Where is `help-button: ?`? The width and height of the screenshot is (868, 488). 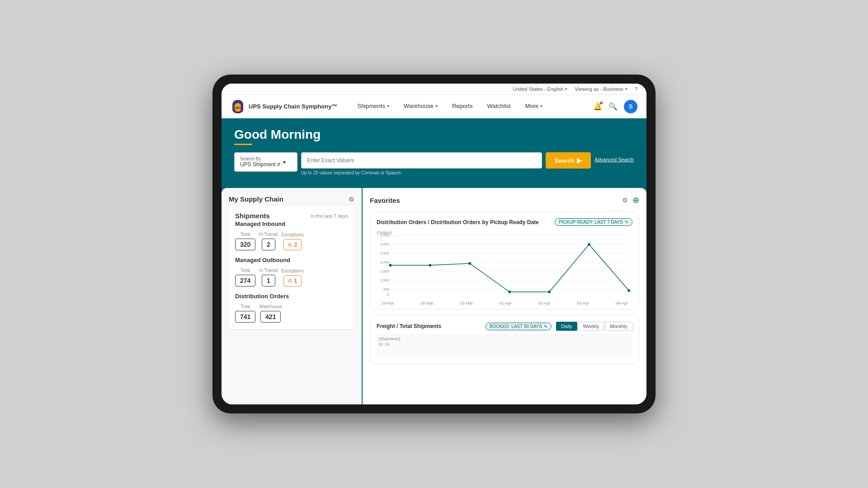 help-button: ? is located at coordinates (636, 89).